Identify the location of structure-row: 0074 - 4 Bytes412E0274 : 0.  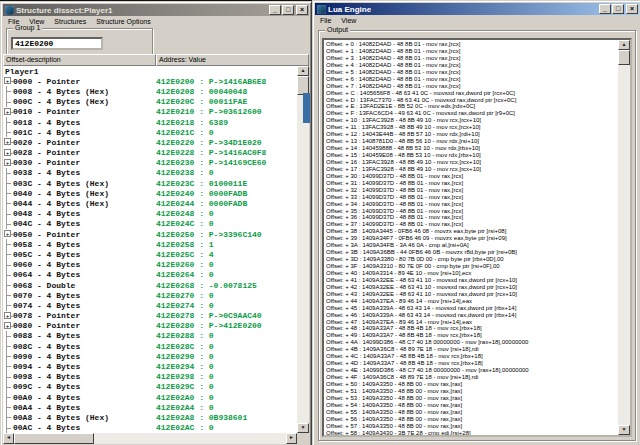
(150, 305).